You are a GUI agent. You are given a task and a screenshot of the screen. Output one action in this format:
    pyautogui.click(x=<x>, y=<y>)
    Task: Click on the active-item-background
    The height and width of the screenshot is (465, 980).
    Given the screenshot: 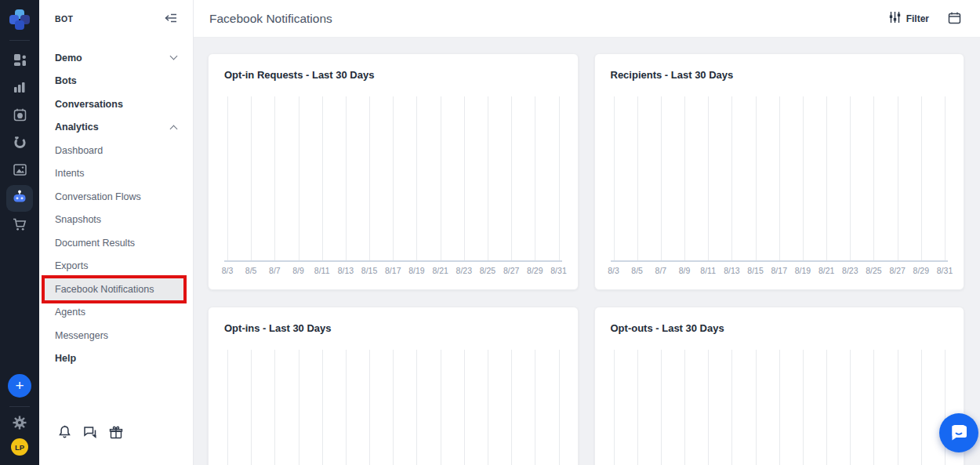 What is the action you would take?
    pyautogui.click(x=20, y=198)
    